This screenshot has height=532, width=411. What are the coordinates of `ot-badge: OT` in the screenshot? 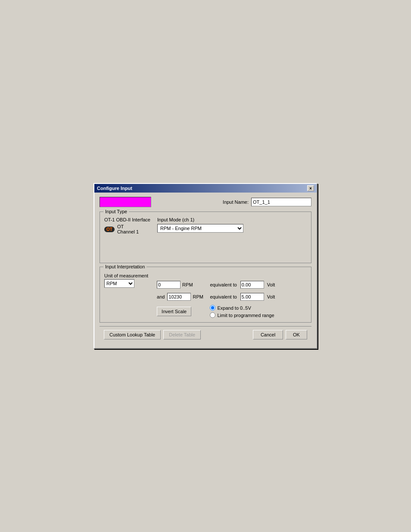 It's located at (109, 229).